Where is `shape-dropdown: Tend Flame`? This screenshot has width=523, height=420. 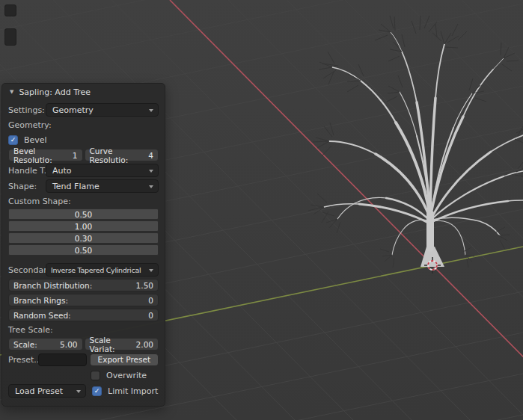 shape-dropdown: Tend Flame is located at coordinates (102, 186).